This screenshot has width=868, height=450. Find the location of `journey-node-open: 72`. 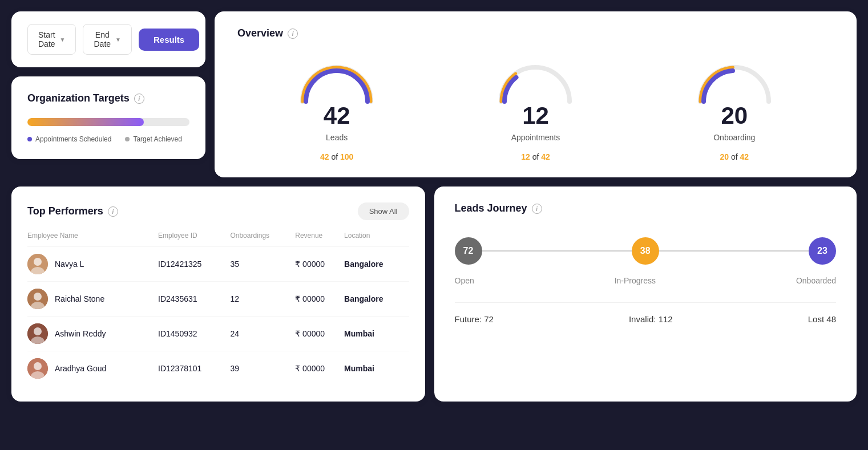

journey-node-open: 72 is located at coordinates (469, 251).